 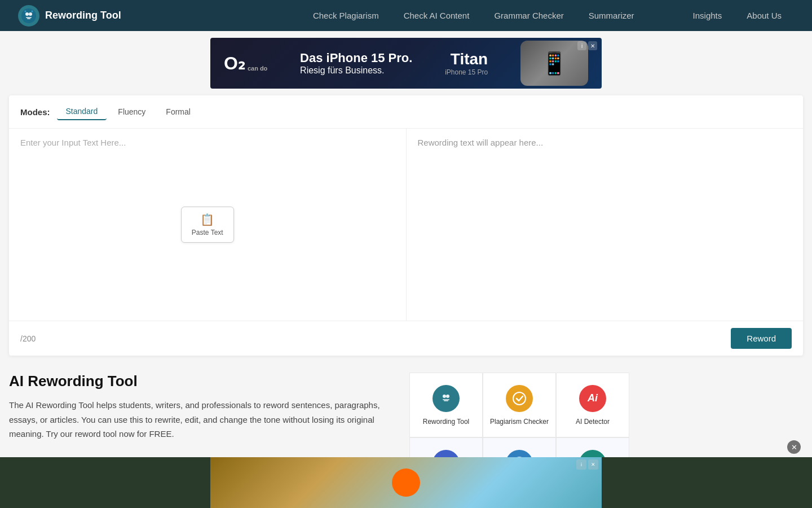 What do you see at coordinates (466, 72) in the screenshot?
I see `ad-product-sub: iPhone 15 Pro` at bounding box center [466, 72].